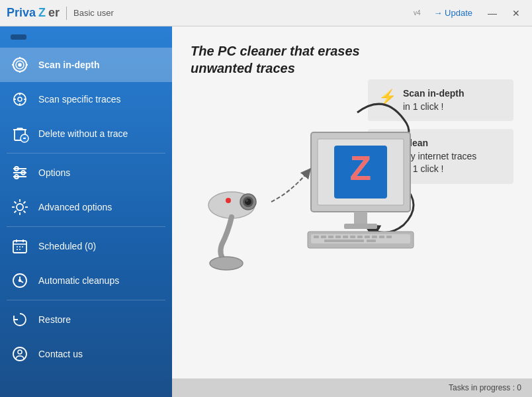 The width and height of the screenshot is (532, 397). I want to click on sidebar-item-scan-indepth: Scan in-depth, so click(86, 65).